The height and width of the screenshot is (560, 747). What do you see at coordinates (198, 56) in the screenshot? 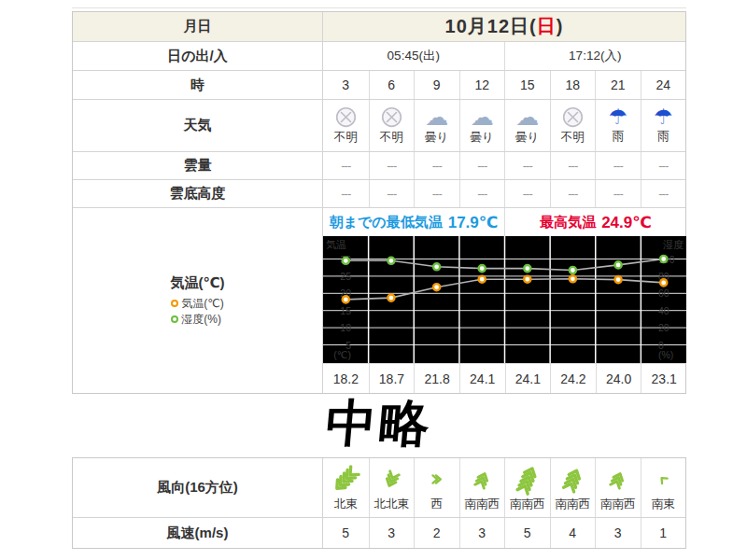
I see `sun-row-label: 日の出/入` at bounding box center [198, 56].